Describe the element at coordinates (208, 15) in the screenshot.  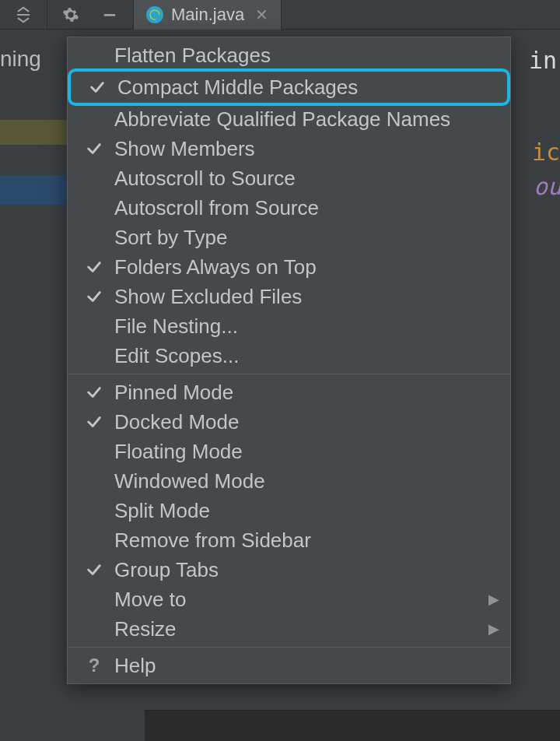
I see `editor-tab-main-java: Main.java ✕` at that location.